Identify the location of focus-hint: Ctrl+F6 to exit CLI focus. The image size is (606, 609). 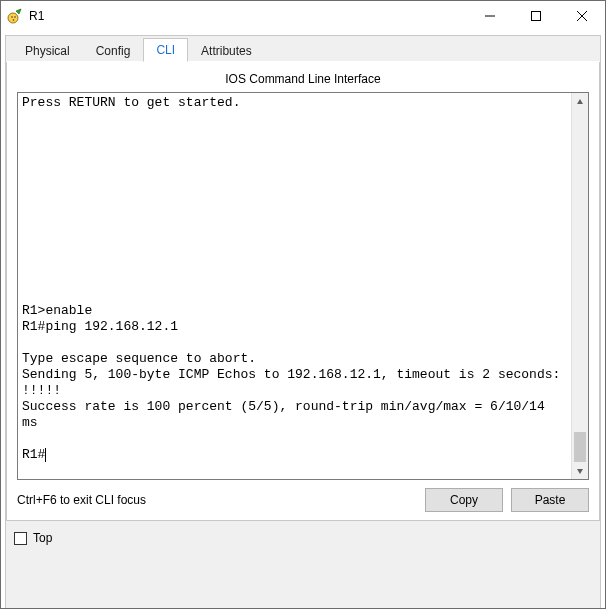
(82, 500).